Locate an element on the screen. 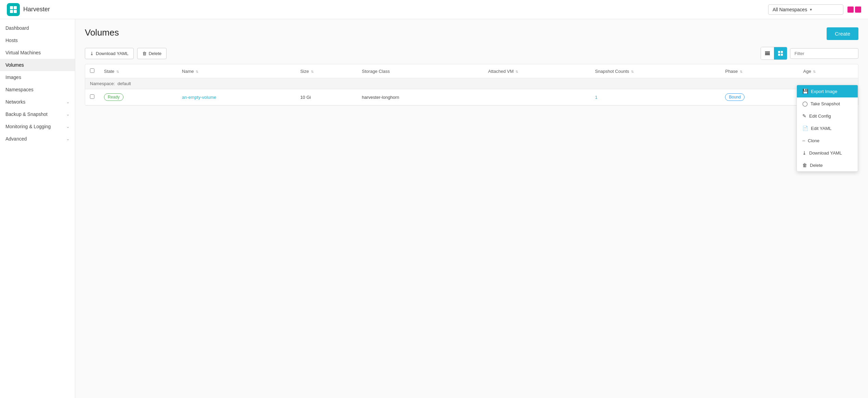  col-name: Name ⇅ is located at coordinates (236, 71).